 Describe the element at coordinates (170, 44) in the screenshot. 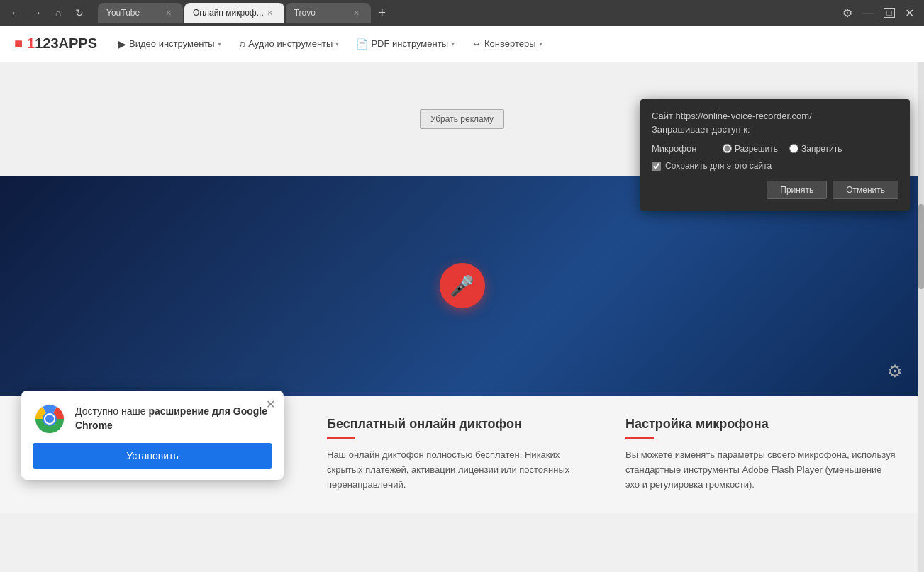

I see `menu-video: ▶ Видео инструменты ▾` at that location.